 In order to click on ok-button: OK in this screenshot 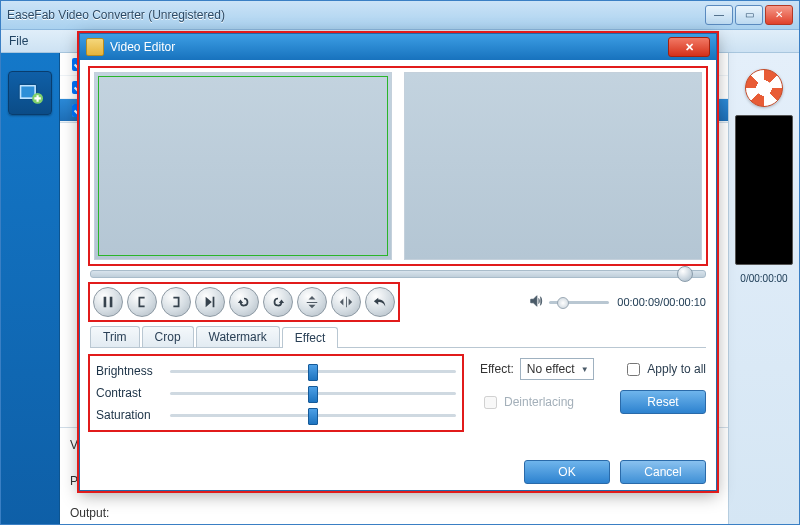, I will do `click(567, 472)`.